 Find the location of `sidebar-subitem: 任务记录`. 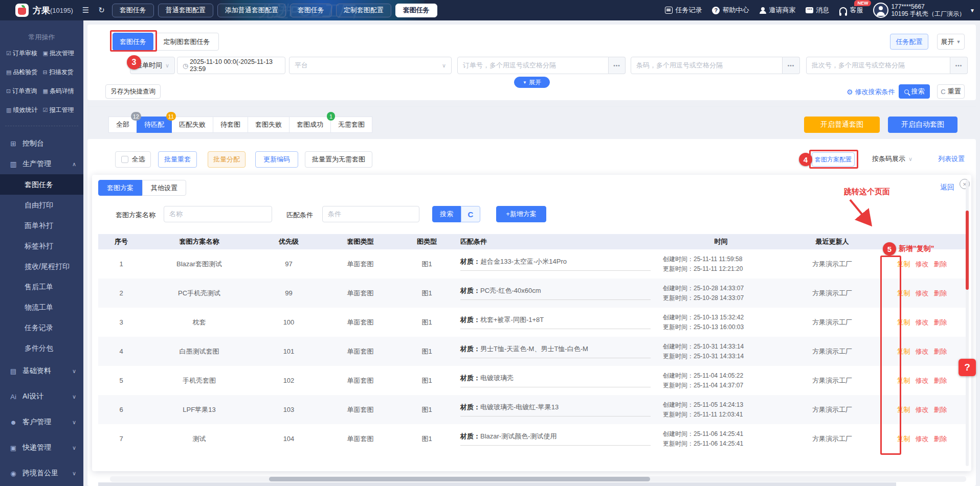

sidebar-subitem: 任务记录 is located at coordinates (42, 328).